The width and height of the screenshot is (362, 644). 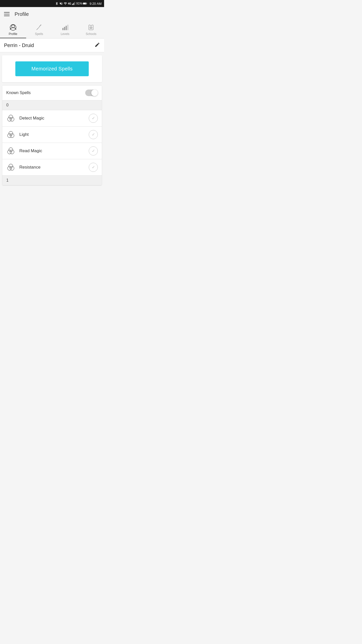 I want to click on profile-tab-icon, so click(x=13, y=27).